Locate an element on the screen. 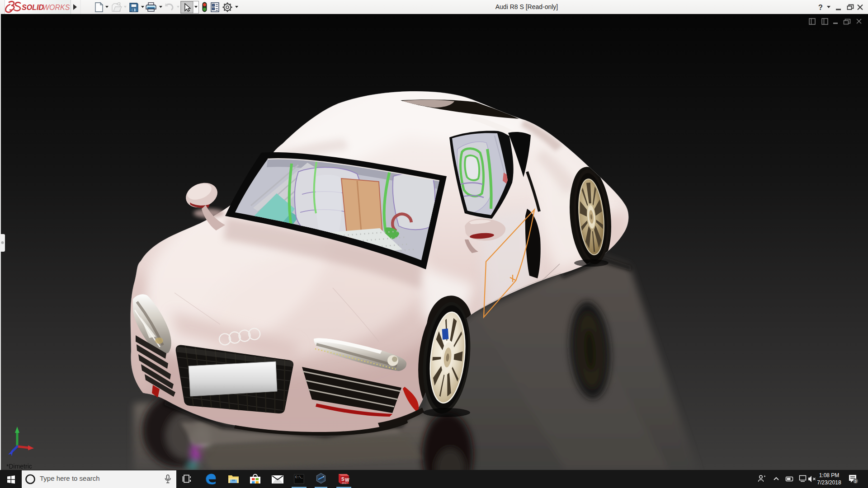 This screenshot has height=488, width=868. svg-text: C:\_ is located at coordinates (299, 477).